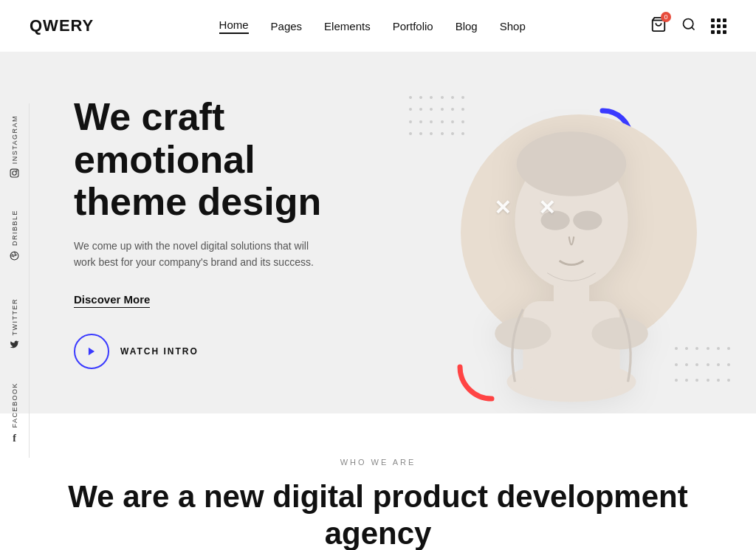 The image size is (756, 550). I want to click on cart-badge: 0, so click(666, 17).